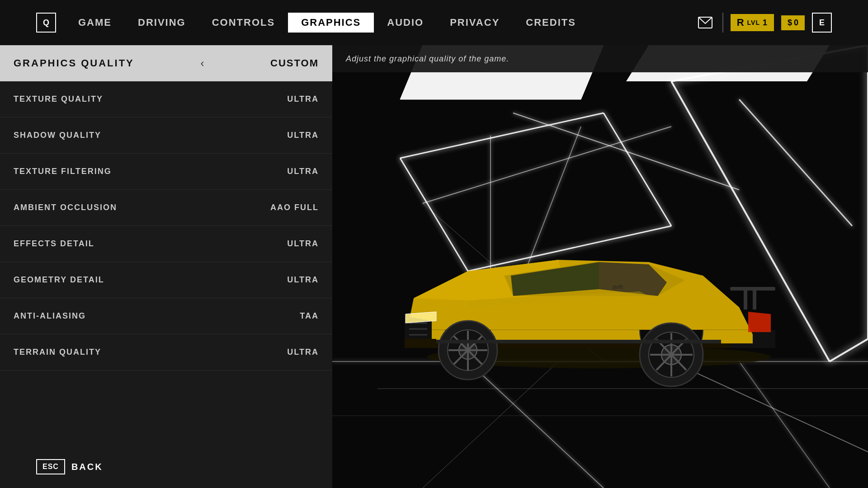 This screenshot has width=868, height=488. What do you see at coordinates (752, 23) in the screenshot?
I see `rank-badge: R LVL 1` at bounding box center [752, 23].